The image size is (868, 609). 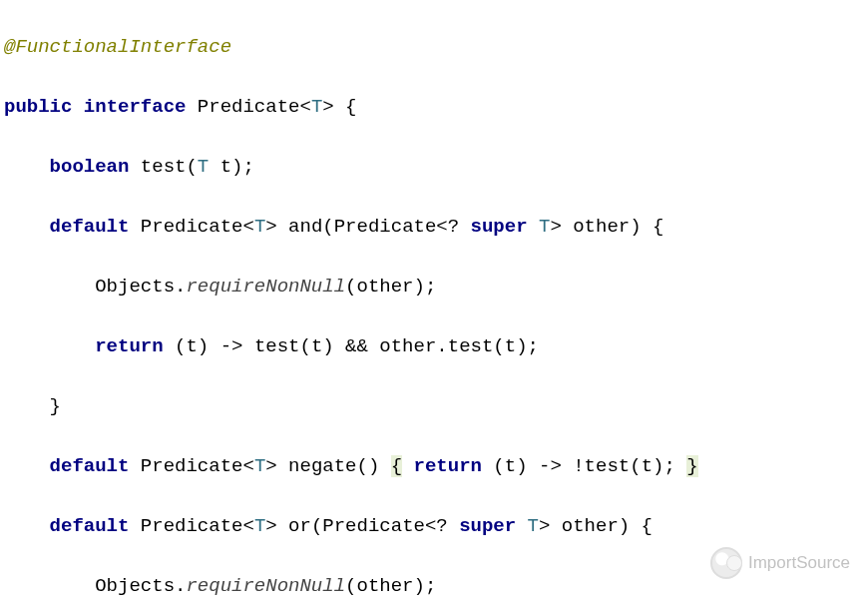 I want to click on watermark-text: ImportSource, so click(x=799, y=563).